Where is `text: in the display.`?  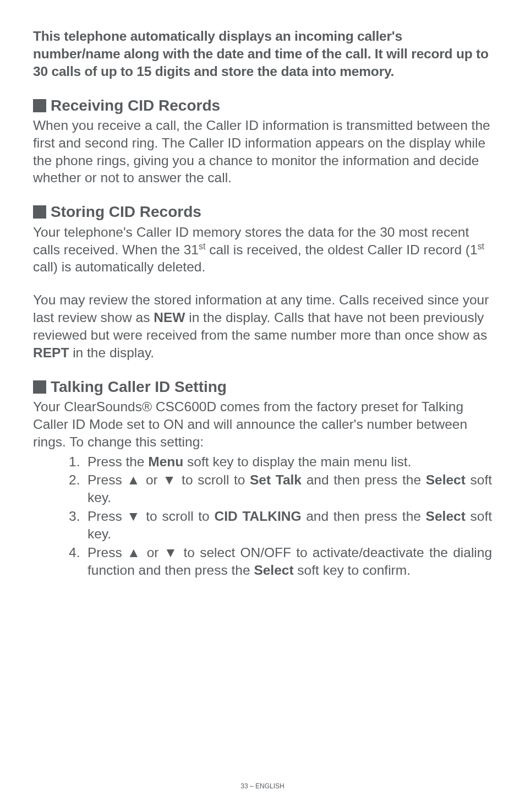 text: in the display. is located at coordinates (111, 352).